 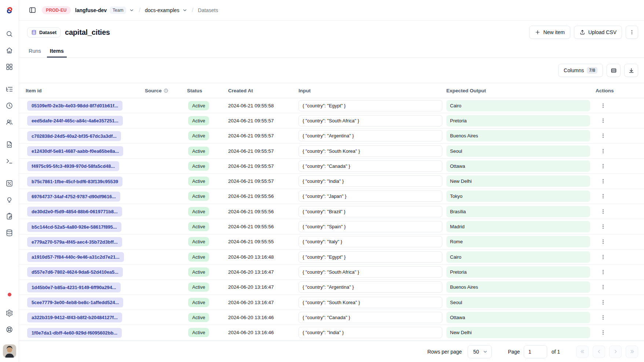 What do you see at coordinates (10, 34) in the screenshot?
I see `search-icon` at bounding box center [10, 34].